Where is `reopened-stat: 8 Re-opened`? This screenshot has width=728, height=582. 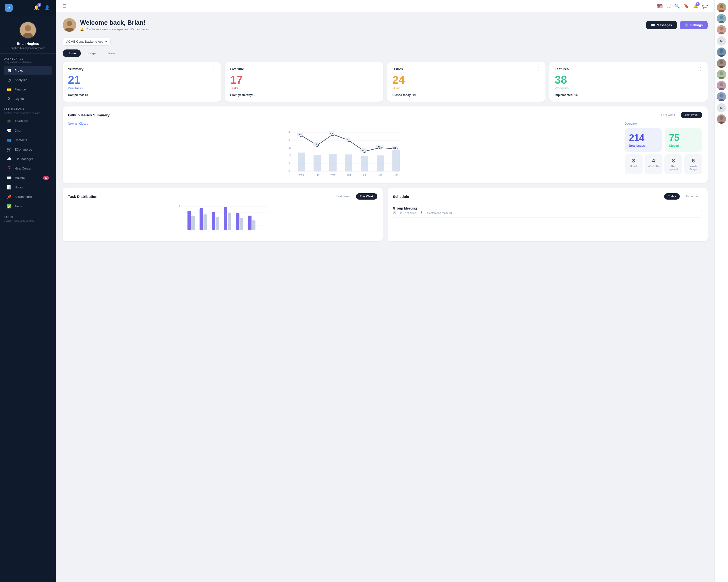
reopened-stat: 8 Re-opened is located at coordinates (673, 164).